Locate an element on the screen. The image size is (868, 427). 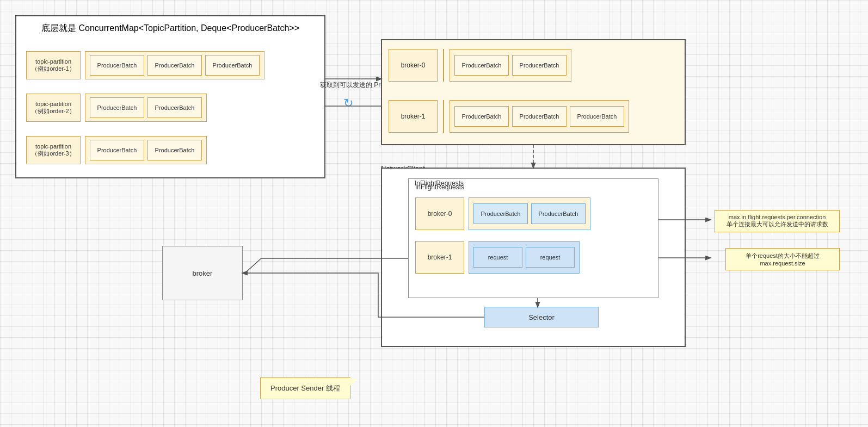
tp-row-2: topic-partition（例如order-2） ProducerBatch… is located at coordinates (116, 108).